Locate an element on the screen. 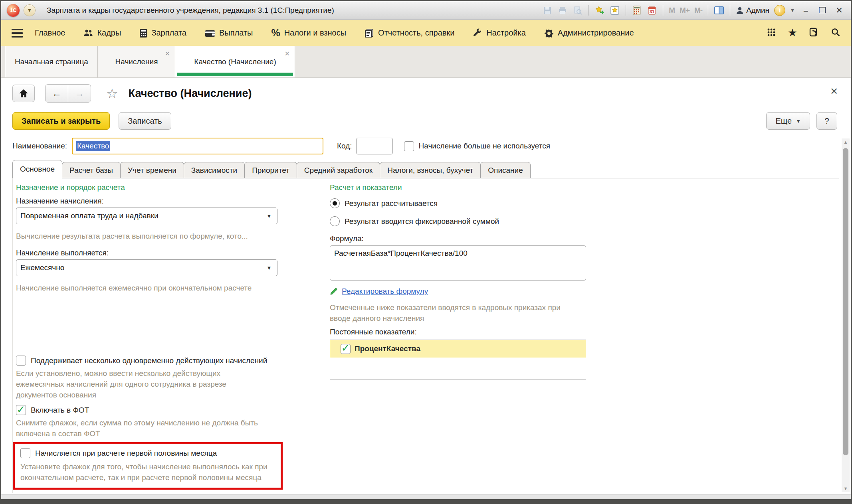 This screenshot has height=504, width=852. fot-checkbox: ✓ is located at coordinates (21, 410).